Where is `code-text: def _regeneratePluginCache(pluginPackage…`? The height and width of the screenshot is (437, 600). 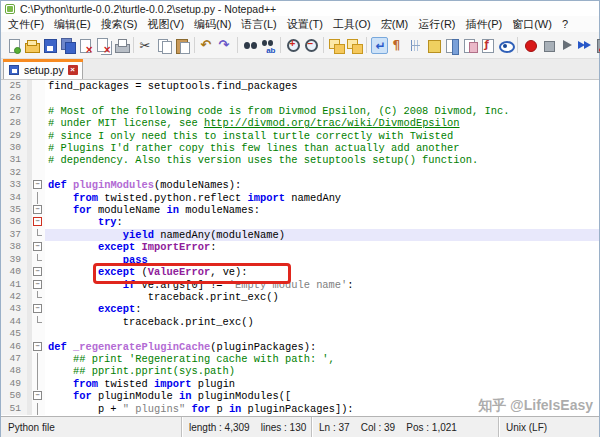
code-text: def _regeneratePluginCache(pluginPackage… is located at coordinates (322, 347).